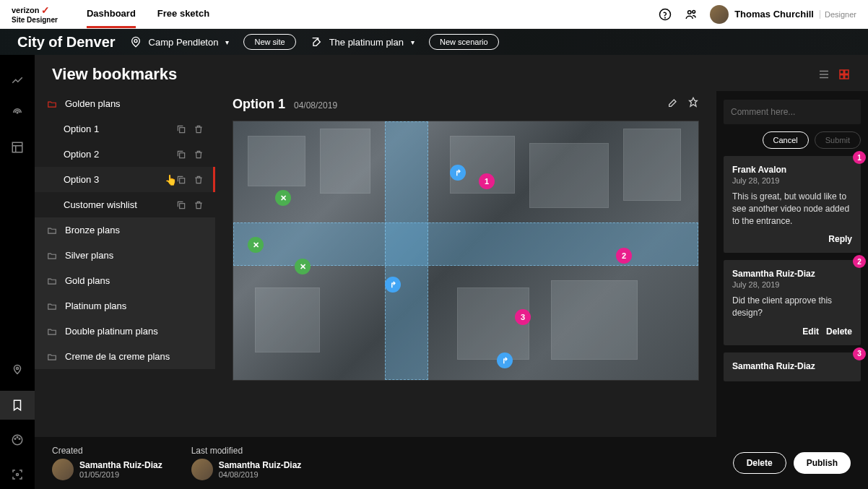 This screenshot has height=489, width=868. What do you see at coordinates (107, 451) in the screenshot?
I see `created-label: Created` at bounding box center [107, 451].